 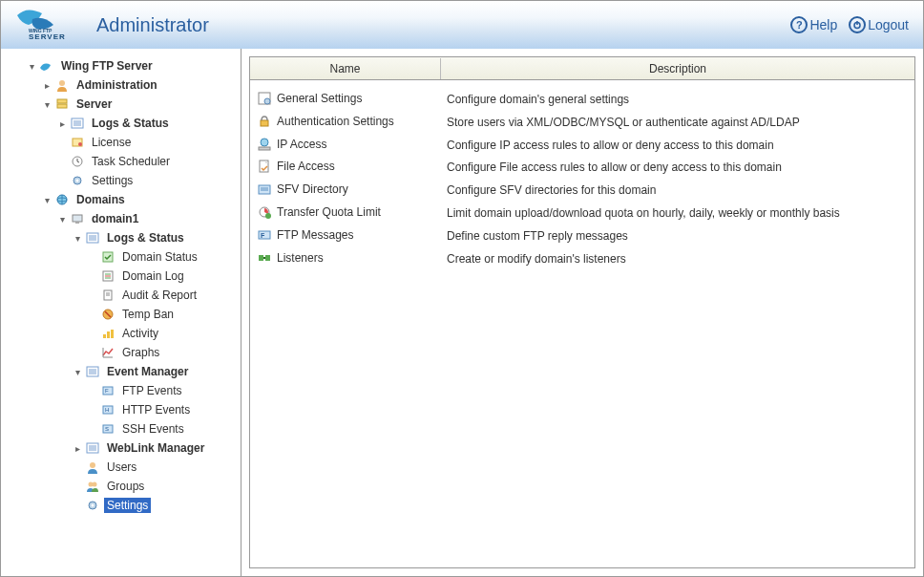 What do you see at coordinates (120, 142) in the screenshot?
I see `tree-license: License` at bounding box center [120, 142].